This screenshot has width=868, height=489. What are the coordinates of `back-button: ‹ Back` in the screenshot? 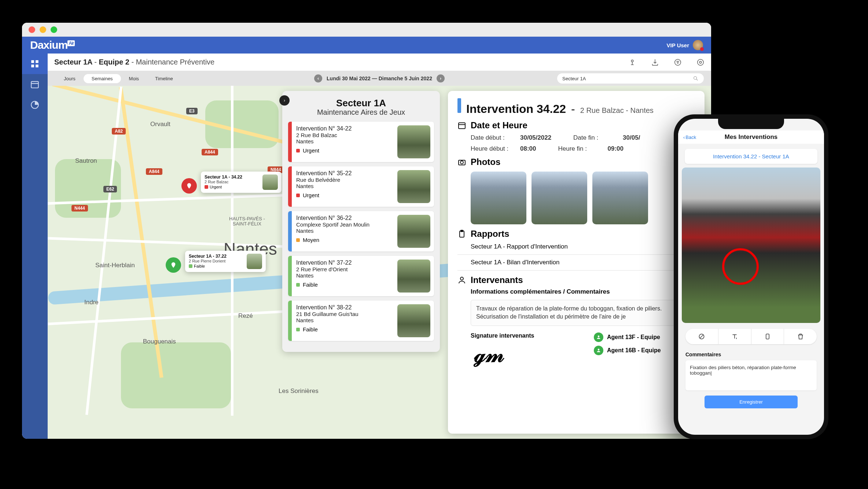 It's located at (690, 137).